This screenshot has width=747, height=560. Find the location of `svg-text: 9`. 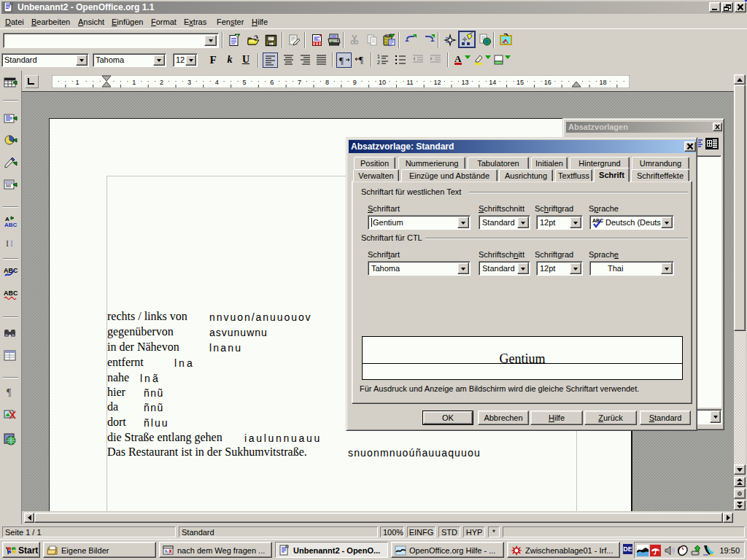

svg-text: 9 is located at coordinates (355, 82).